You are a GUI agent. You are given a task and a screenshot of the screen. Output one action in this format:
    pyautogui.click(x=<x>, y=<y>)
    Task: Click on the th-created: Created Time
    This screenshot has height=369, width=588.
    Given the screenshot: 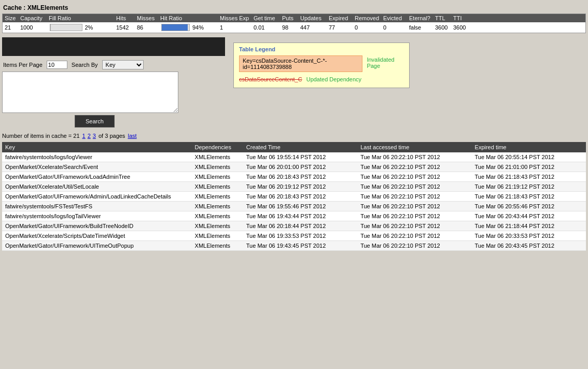 What is the action you would take?
    pyautogui.click(x=300, y=147)
    